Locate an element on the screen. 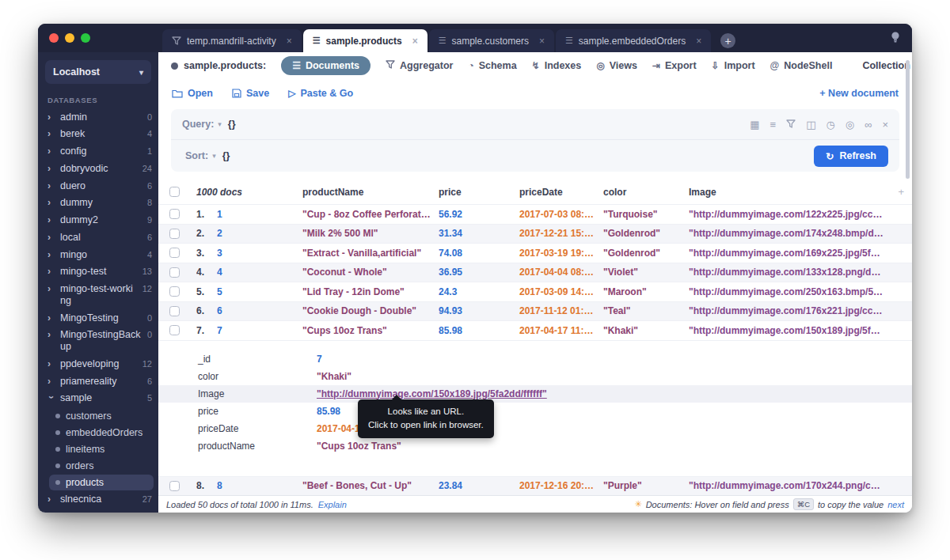 Image resolution: width=950 pixels, height=560 pixels. view-tab-export: ⇥Export is located at coordinates (674, 66).